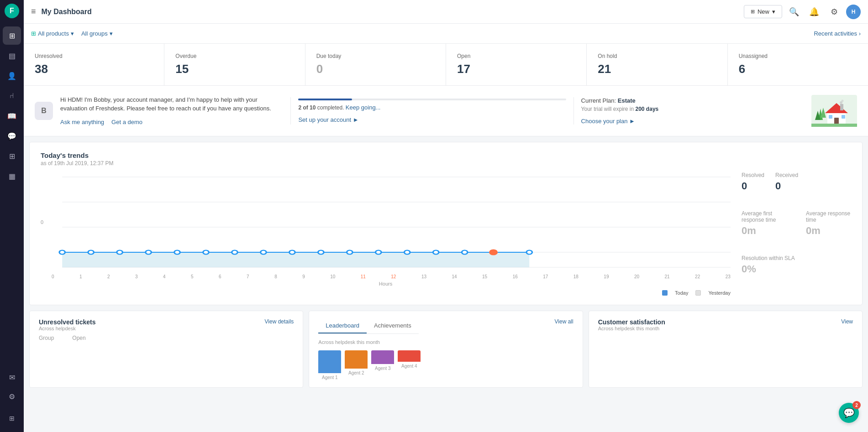  Describe the element at coordinates (12, 156) in the screenshot. I see `sidebar-item-reports: ⊞` at that location.